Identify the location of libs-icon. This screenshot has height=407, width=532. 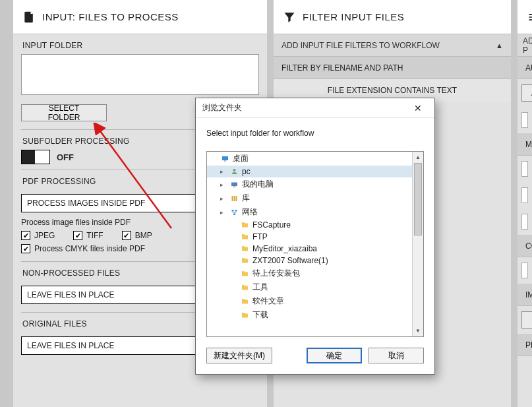
(235, 199).